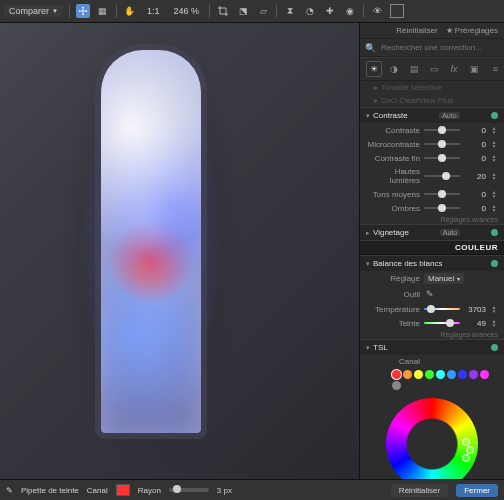  What do you see at coordinates (189, 490) in the screenshot?
I see `footer-rayon-slider` at bounding box center [189, 490].